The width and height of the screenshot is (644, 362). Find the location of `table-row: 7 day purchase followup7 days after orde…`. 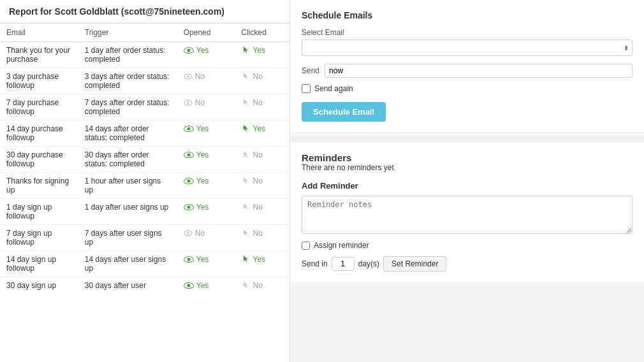

table-row: 7 day purchase followup7 days after orde… is located at coordinates (145, 107).